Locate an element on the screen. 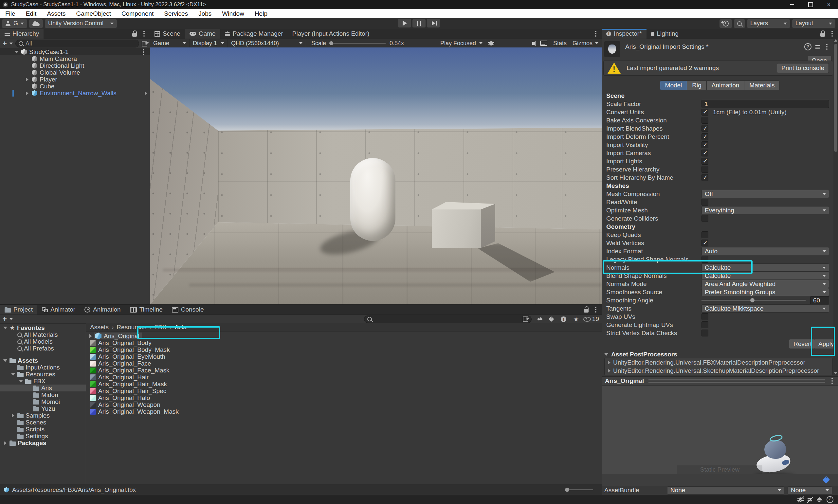 Image resolution: width=838 pixels, height=504 pixels. version-control-dropdown: Unity Version Control is located at coordinates (81, 24).